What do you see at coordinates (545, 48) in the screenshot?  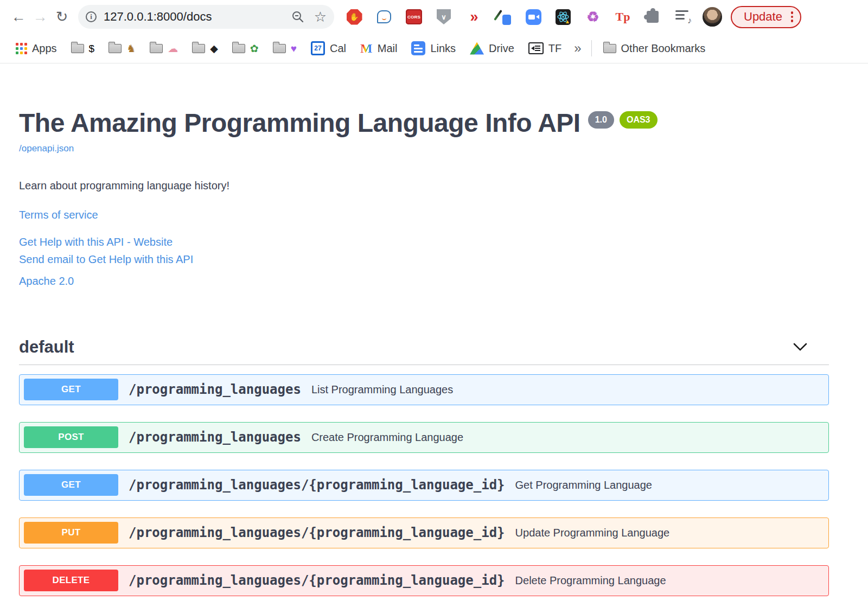 I see `bookmark-tf: TF` at bounding box center [545, 48].